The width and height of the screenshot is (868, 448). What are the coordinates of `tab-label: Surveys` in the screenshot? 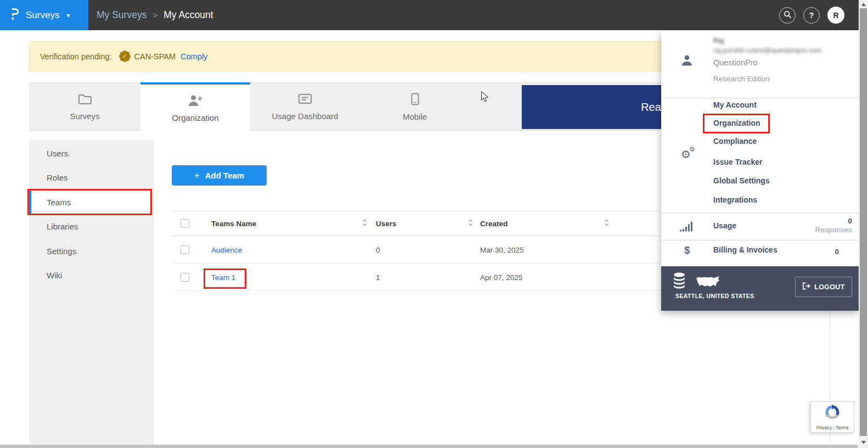 It's located at (84, 116).